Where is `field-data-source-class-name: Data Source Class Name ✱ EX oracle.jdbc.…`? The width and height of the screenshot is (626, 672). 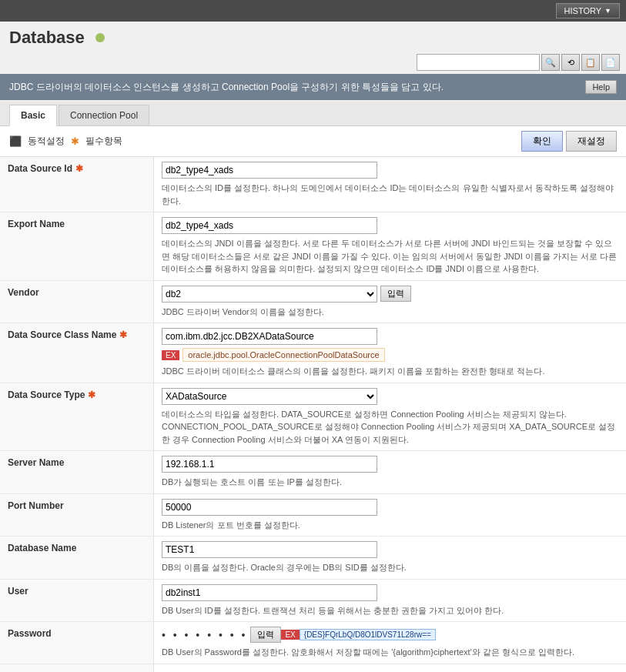
field-data-source-class-name: Data Source Class Name ✱ EX oracle.jdbc.… is located at coordinates (313, 353).